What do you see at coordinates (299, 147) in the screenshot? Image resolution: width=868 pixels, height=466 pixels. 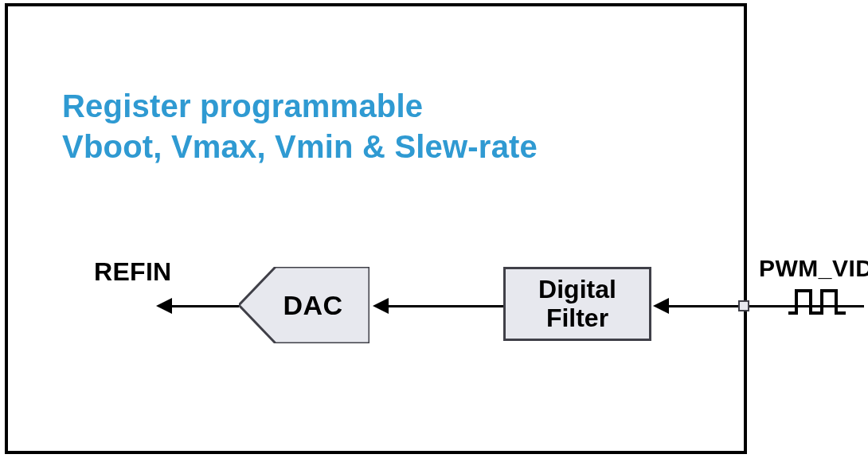 I see `title-line-2: Vboot, Vmax, Vmin & Slew-rate` at bounding box center [299, 147].